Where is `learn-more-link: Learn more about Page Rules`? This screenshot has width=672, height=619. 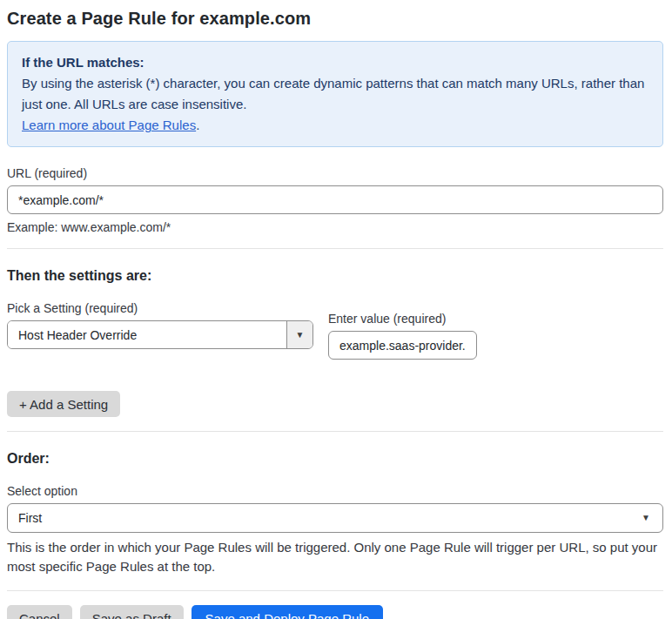 learn-more-link: Learn more about Page Rules is located at coordinates (109, 125).